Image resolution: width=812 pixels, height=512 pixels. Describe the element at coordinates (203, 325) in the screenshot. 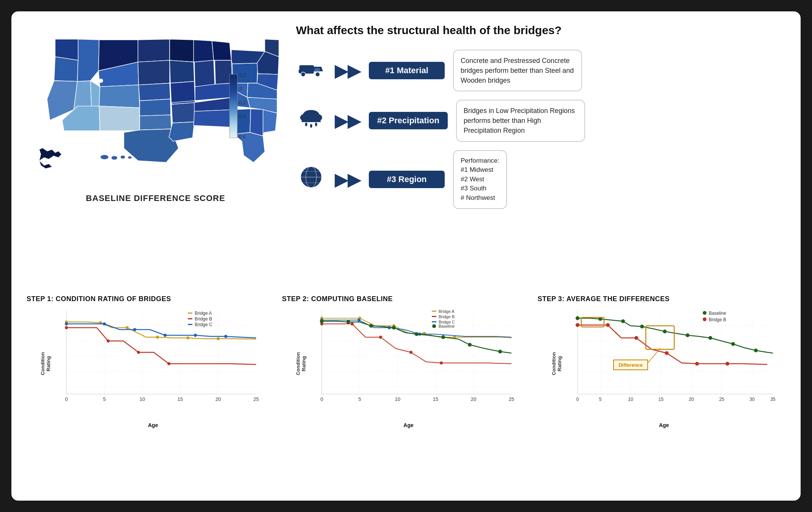

I see `svg-text: Bridge C` at that location.